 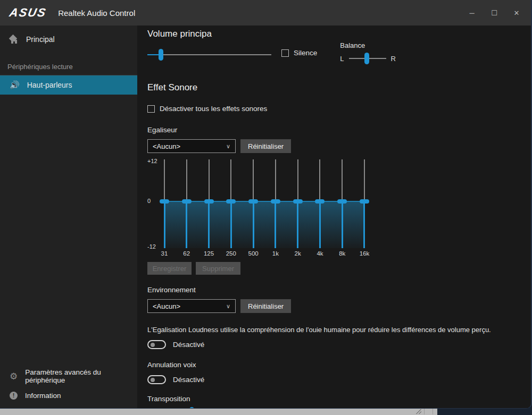 I want to click on balance-group: Balance L R, so click(x=368, y=53).